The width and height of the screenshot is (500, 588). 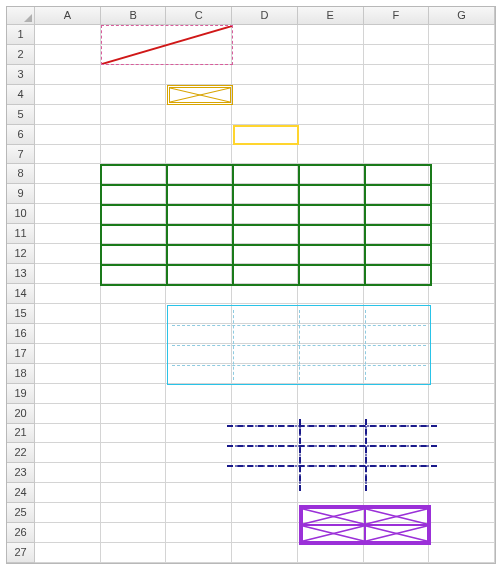 I want to click on cell-D4, so click(x=265, y=95).